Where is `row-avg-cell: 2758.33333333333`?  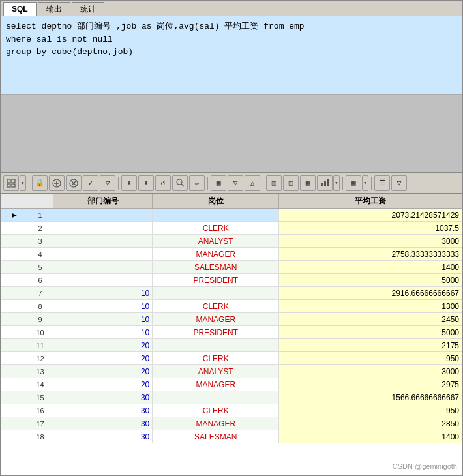
row-avg-cell: 2758.33333333333 is located at coordinates (370, 254).